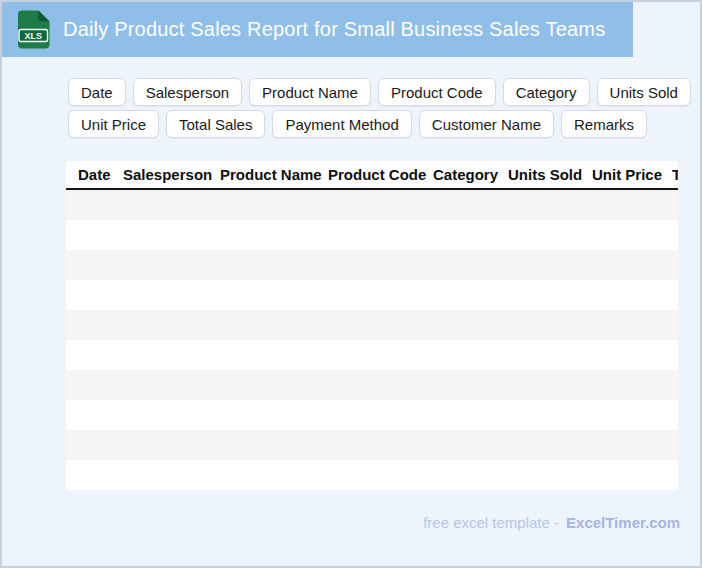  Describe the element at coordinates (604, 124) in the screenshot. I see `field-chip-remarks: Remarks` at that location.